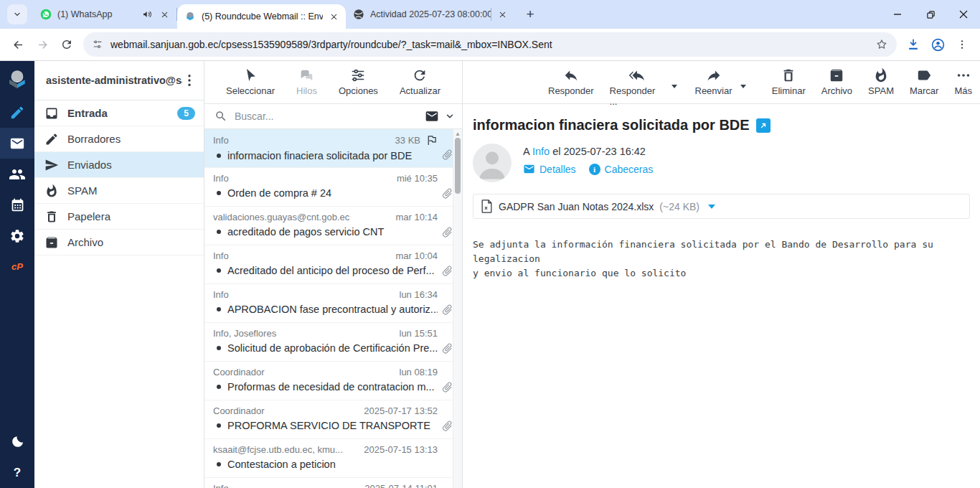  I want to click on options-button: Opciones, so click(359, 82).